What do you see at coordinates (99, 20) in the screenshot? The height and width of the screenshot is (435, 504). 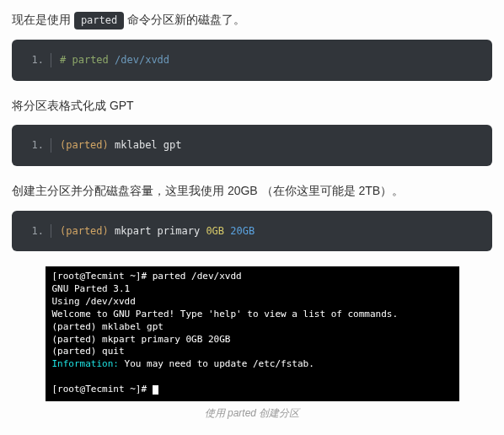 I see `inline-code-parted: parted` at bounding box center [99, 20].